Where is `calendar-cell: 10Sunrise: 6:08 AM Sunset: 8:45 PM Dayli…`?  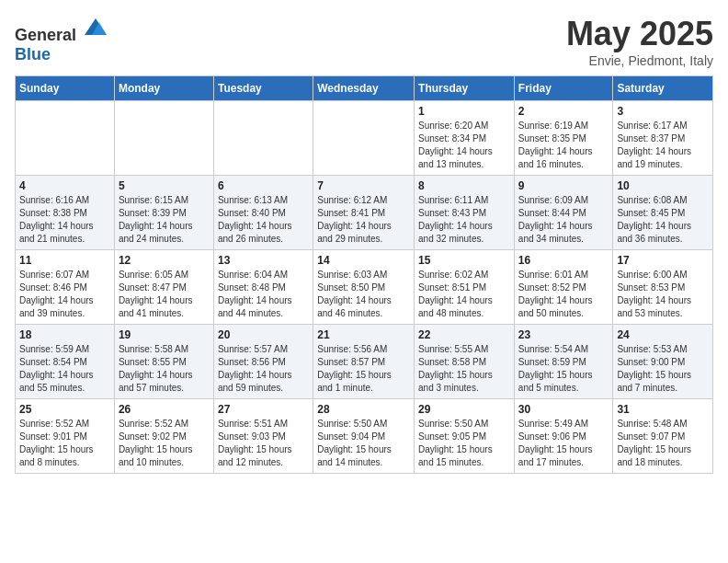 calendar-cell: 10Sunrise: 6:08 AM Sunset: 8:45 PM Dayli… is located at coordinates (664, 213).